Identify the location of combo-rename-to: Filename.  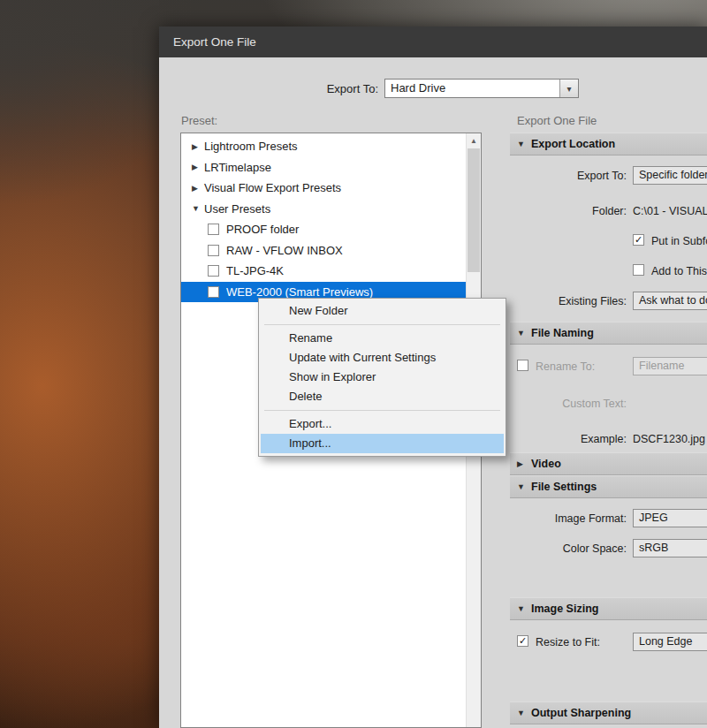
(670, 366).